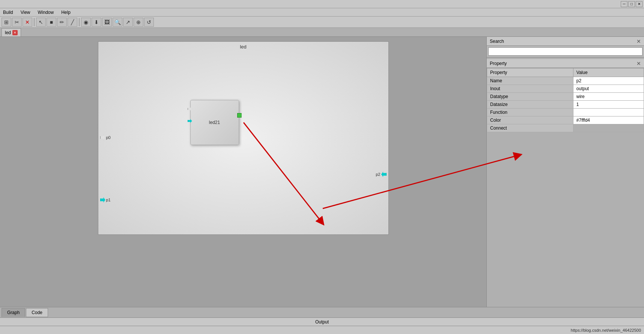  I want to click on property-value-1: output, so click(608, 89).